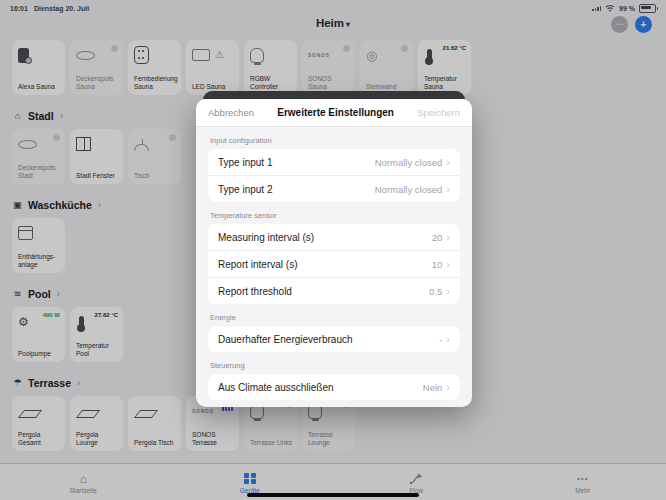  I want to click on settings-group: Type input 1 Normally closed› Type input…, so click(334, 176).